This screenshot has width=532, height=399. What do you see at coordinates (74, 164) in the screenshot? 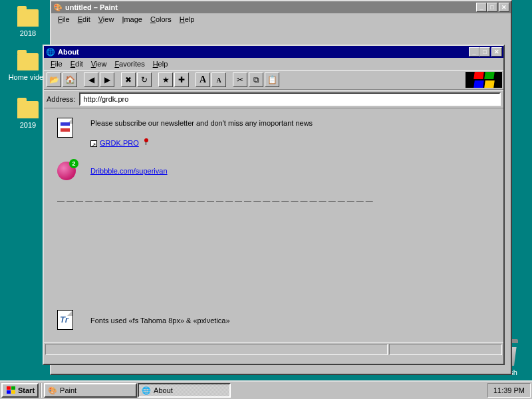
I see `notification-badge: 2` at bounding box center [74, 164].